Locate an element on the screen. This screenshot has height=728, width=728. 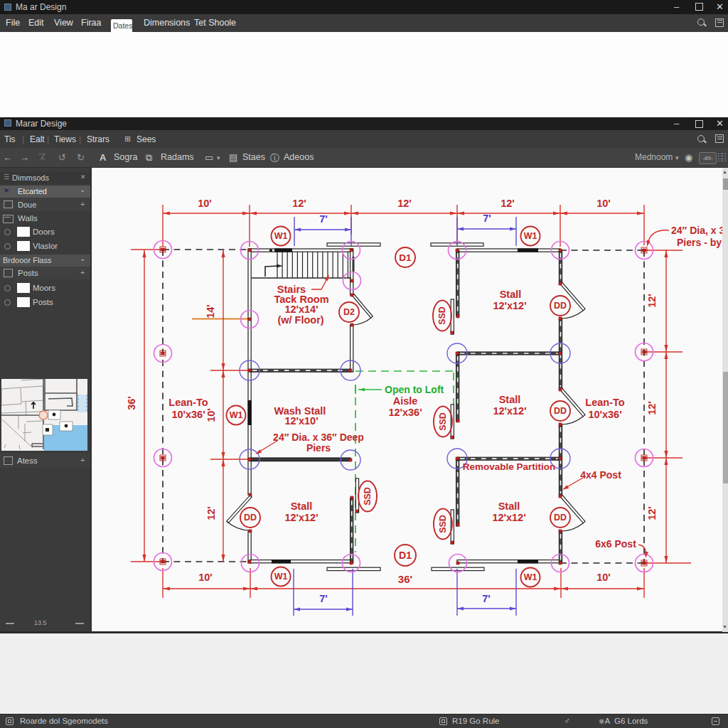
svg-text: 12'x14' is located at coordinates (301, 309).